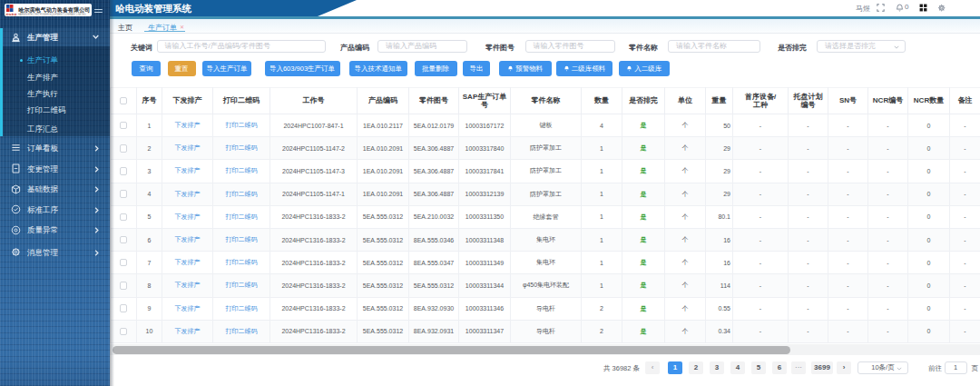  I want to click on svg-text: 哈尔滨电气动力装备有限公司, so click(54, 10).